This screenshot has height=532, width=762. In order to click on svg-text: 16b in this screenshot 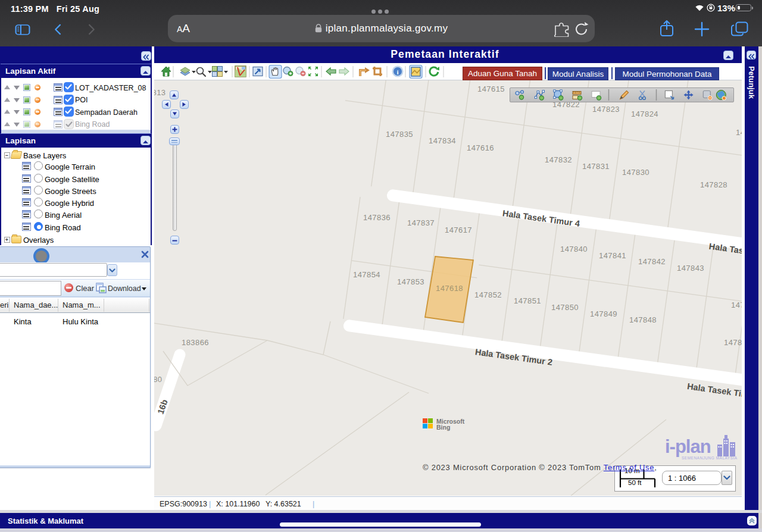, I will do `click(162, 407)`.